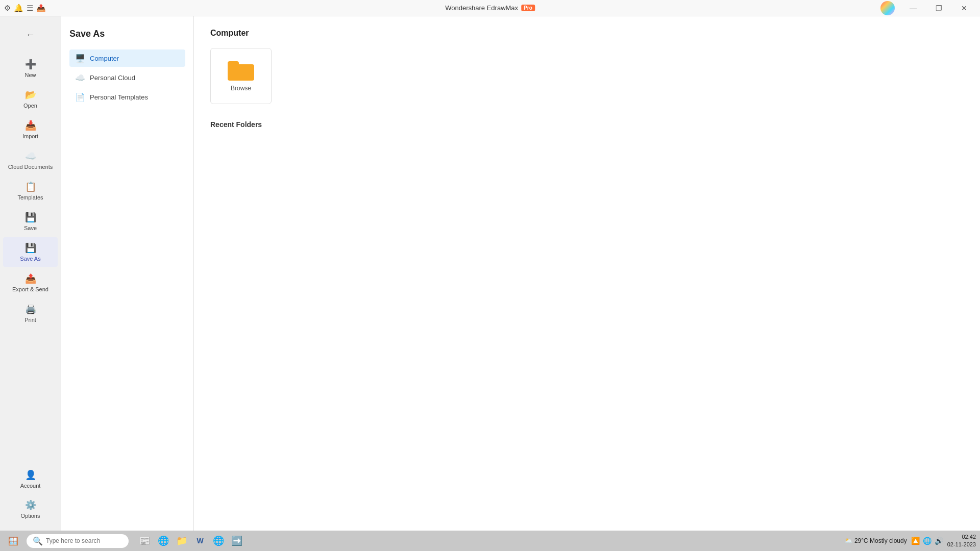 The width and height of the screenshot is (980, 551). I want to click on taskbar-app-chrome: 🌐, so click(218, 541).